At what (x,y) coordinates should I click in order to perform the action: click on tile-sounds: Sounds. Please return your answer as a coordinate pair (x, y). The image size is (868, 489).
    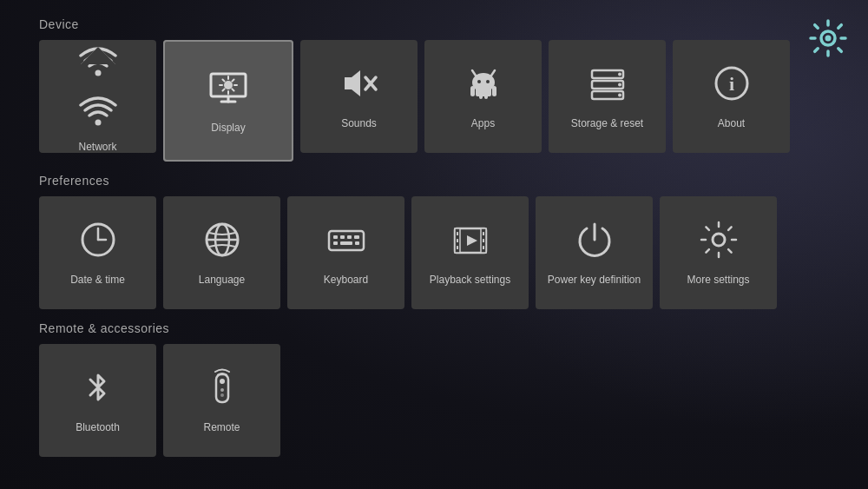
    Looking at the image, I should click on (359, 96).